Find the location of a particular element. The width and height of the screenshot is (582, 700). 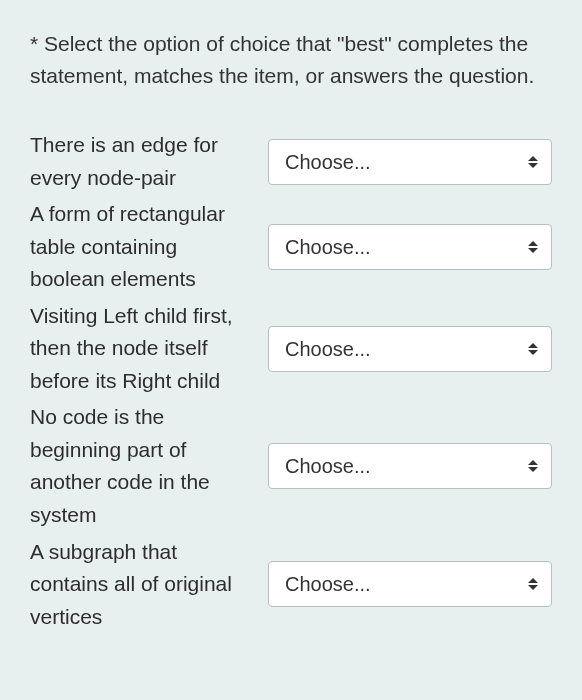

prompt-text: No code is the beginning part of another… is located at coordinates (141, 466).